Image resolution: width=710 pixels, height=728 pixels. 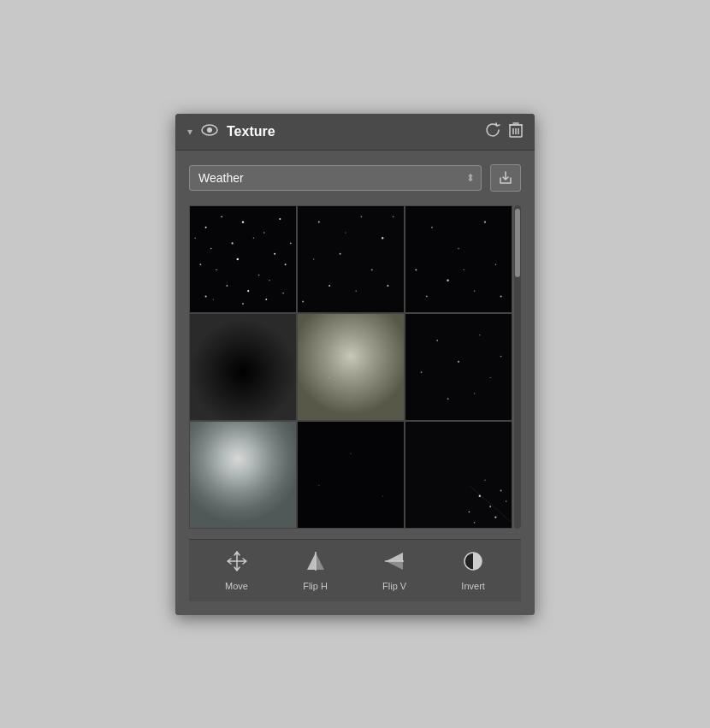 What do you see at coordinates (335, 178) in the screenshot?
I see `texture-category-wrapper: Weather Abstract Grunge Nature Tech ⬍` at bounding box center [335, 178].